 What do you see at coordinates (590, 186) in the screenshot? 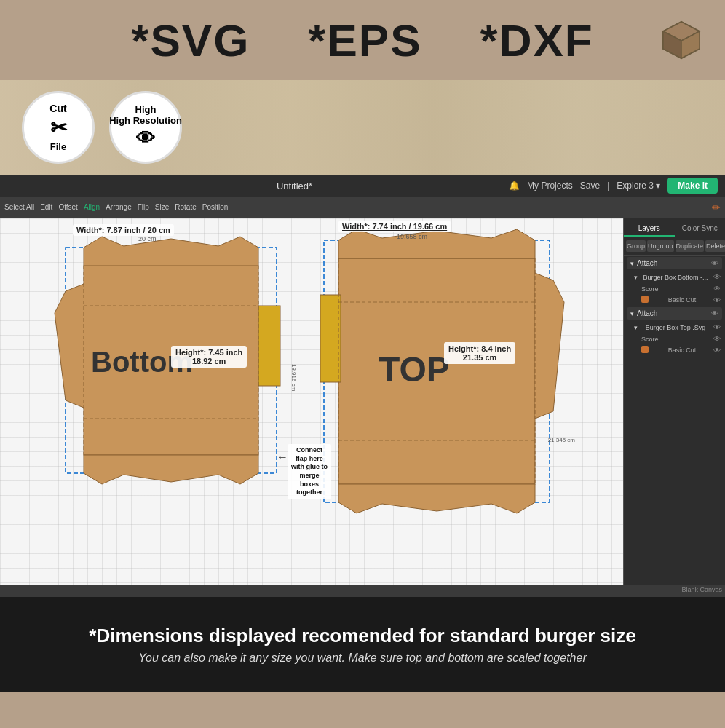
I see `save-label: Save` at bounding box center [590, 186].